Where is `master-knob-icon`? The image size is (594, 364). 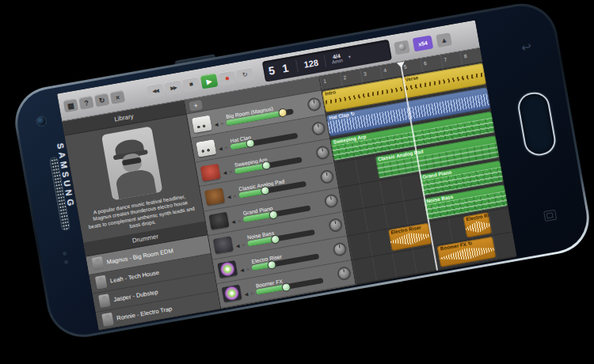 master-knob-icon is located at coordinates (402, 47).